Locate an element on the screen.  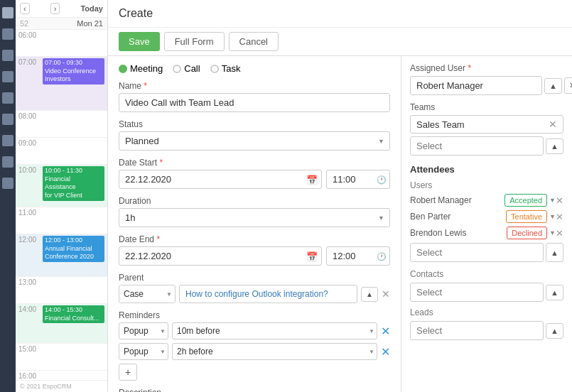
calendar-today-button: Today is located at coordinates (92, 9).